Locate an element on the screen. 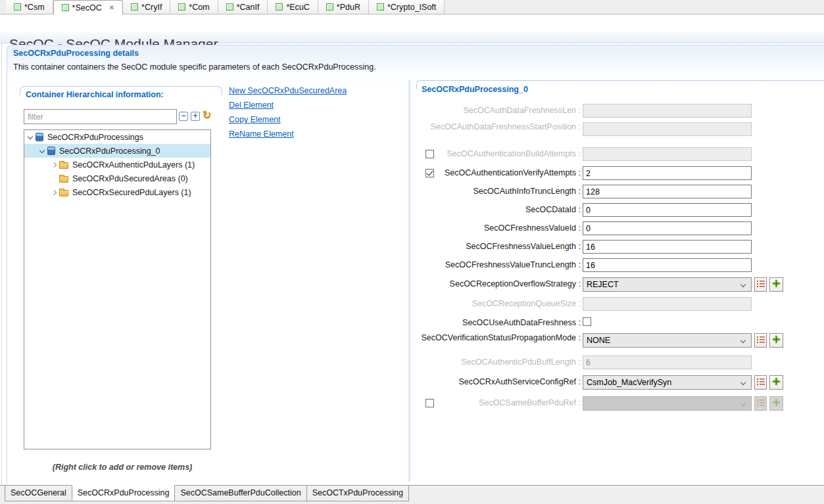  expander-spacer is located at coordinates (54, 179).